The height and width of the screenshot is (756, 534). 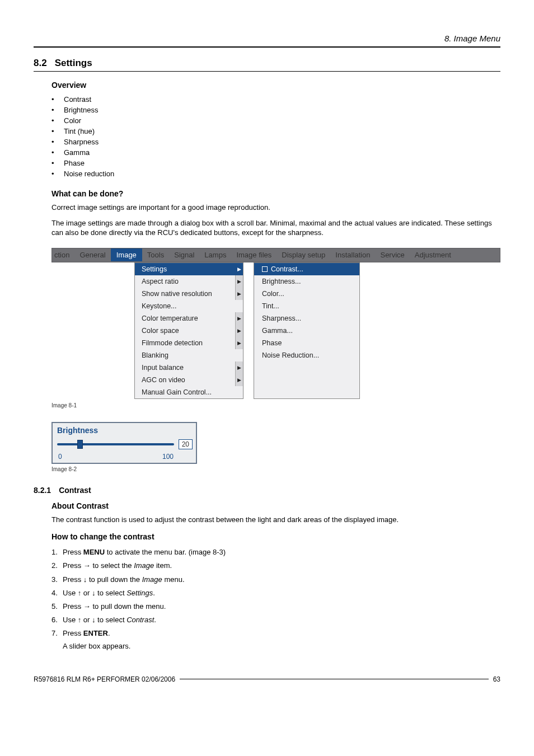 I want to click on dropdown-item: Aspect ratio▶, so click(x=189, y=281).